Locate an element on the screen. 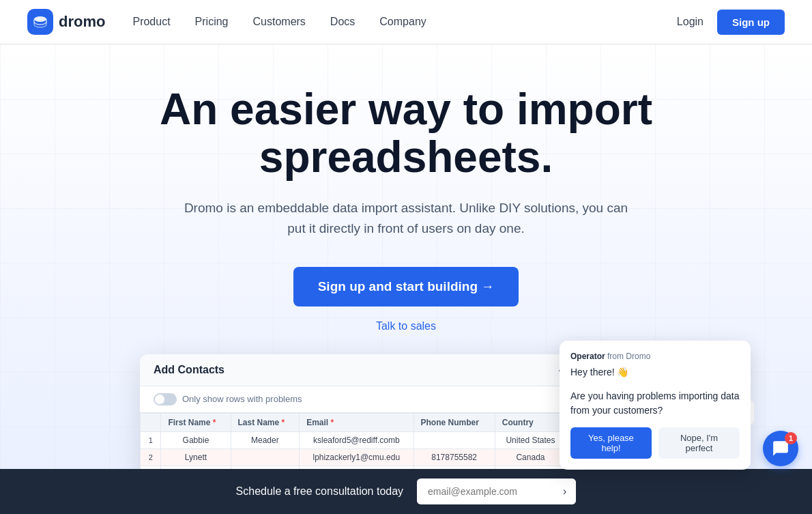  logo: dromo is located at coordinates (66, 22).